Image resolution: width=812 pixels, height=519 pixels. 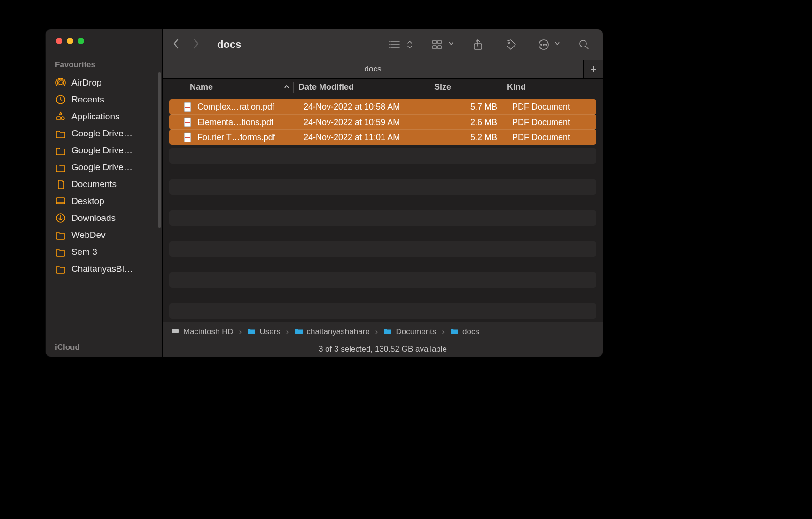 What do you see at coordinates (465, 87) in the screenshot?
I see `column-size: Size` at bounding box center [465, 87].